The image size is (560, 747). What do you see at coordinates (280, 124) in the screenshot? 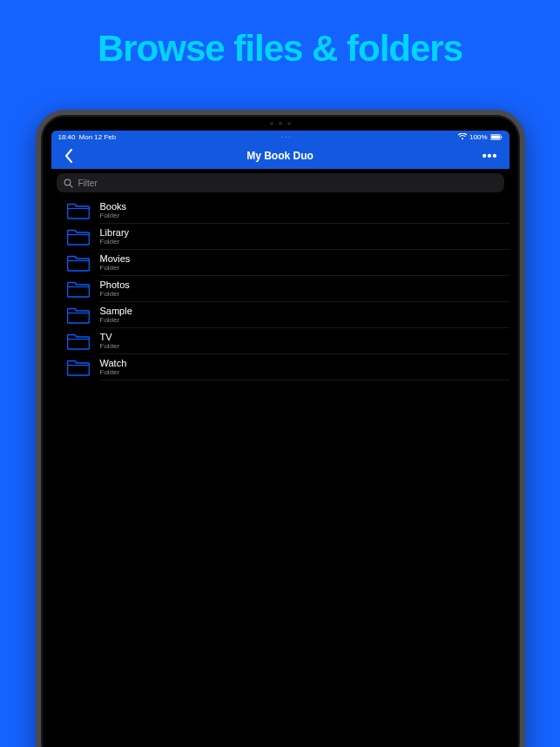
I see `device-camera` at bounding box center [280, 124].